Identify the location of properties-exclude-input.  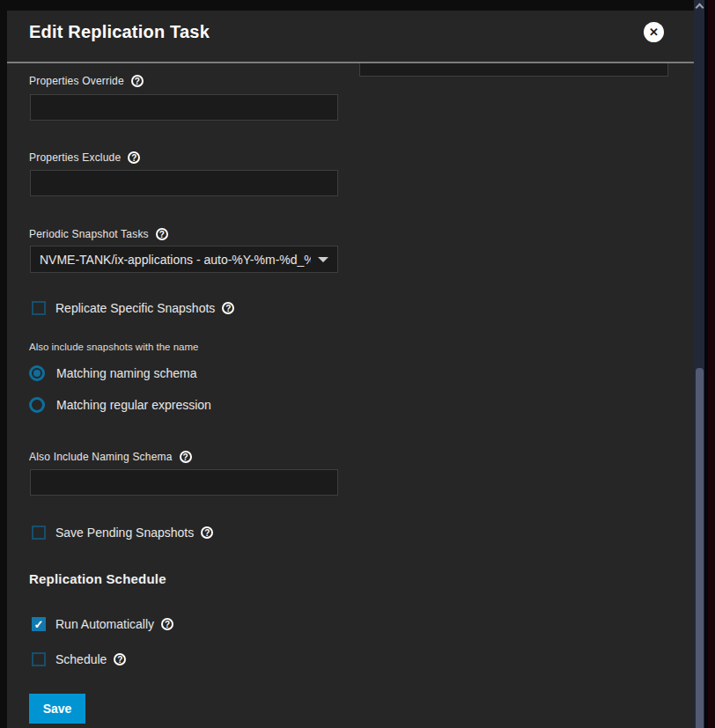
(184, 183).